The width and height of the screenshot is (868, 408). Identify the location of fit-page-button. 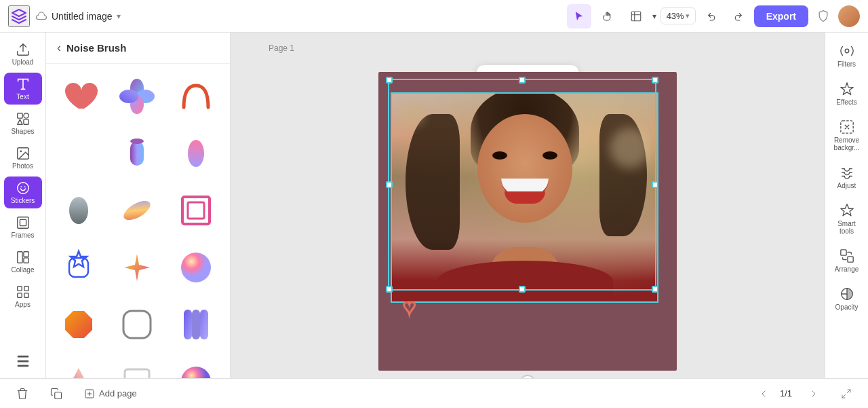
(846, 394).